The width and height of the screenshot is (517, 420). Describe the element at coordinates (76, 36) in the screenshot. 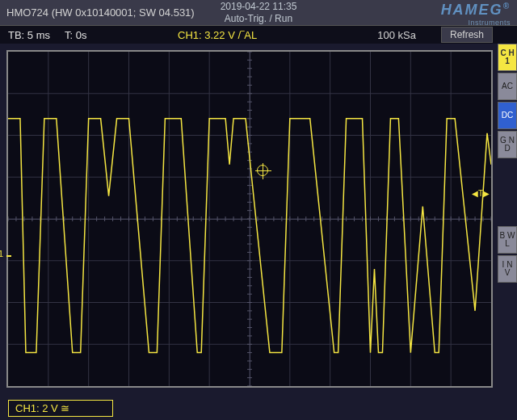

I see `time-position: T: 0s` at that location.